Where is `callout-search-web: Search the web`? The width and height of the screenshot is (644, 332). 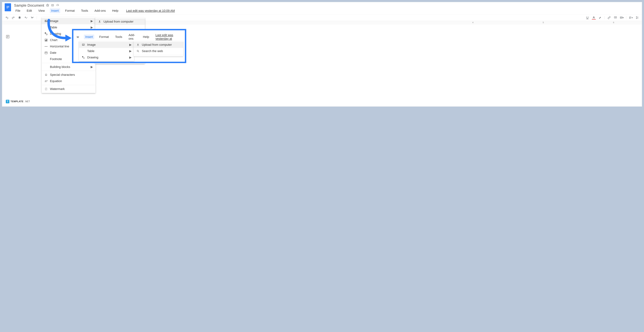
callout-search-web: Search the web is located at coordinates (158, 51).